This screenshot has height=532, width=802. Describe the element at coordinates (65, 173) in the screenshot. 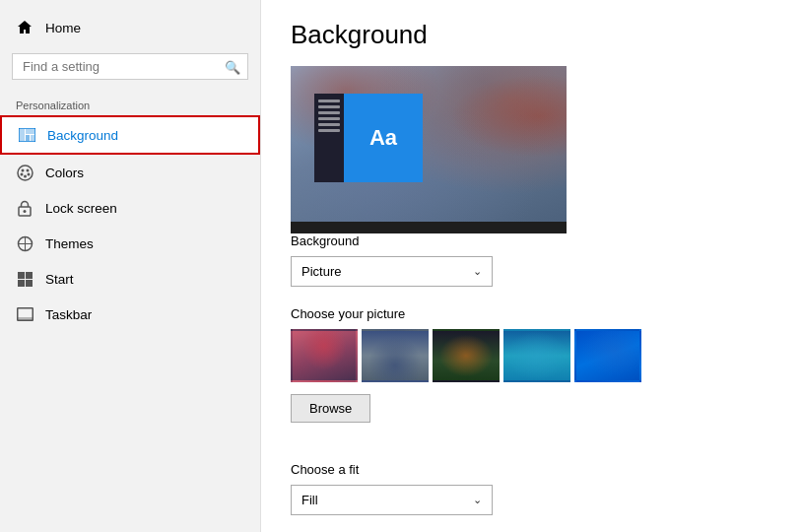

I see `sidebar-item-colors-label: Colors` at that location.